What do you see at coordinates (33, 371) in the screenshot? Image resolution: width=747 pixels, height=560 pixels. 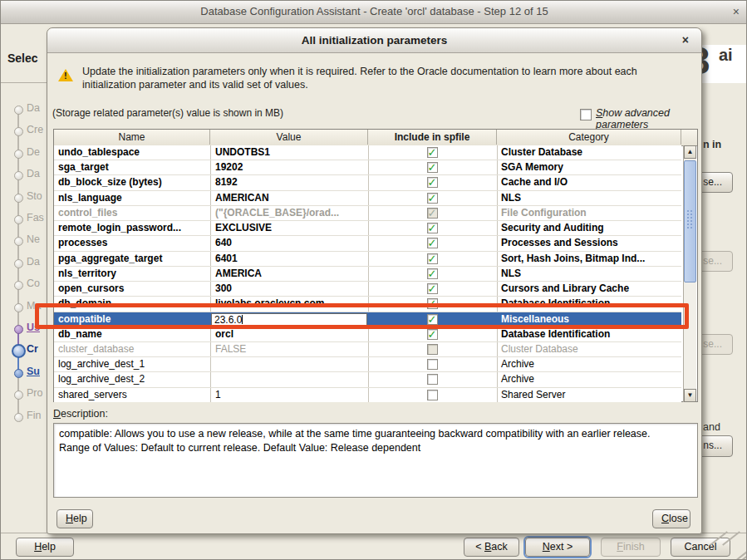 I see `wizard-step-su: Su` at bounding box center [33, 371].